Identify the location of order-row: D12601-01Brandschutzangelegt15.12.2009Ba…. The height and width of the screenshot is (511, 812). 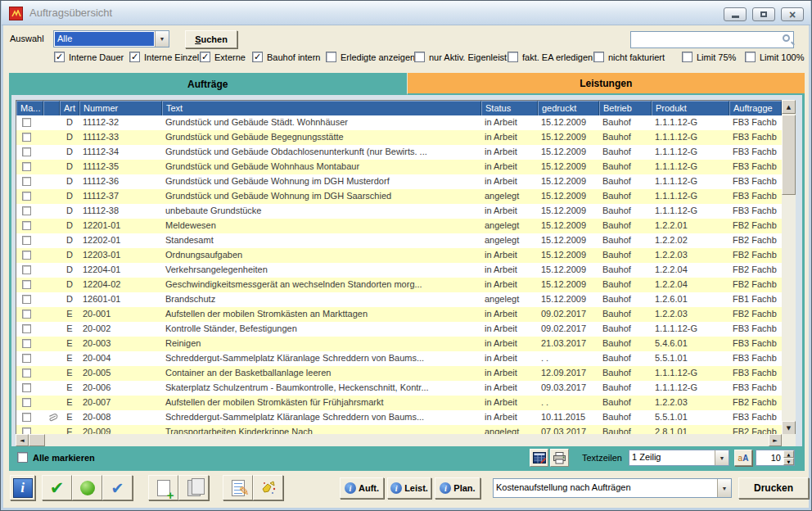
(406, 300).